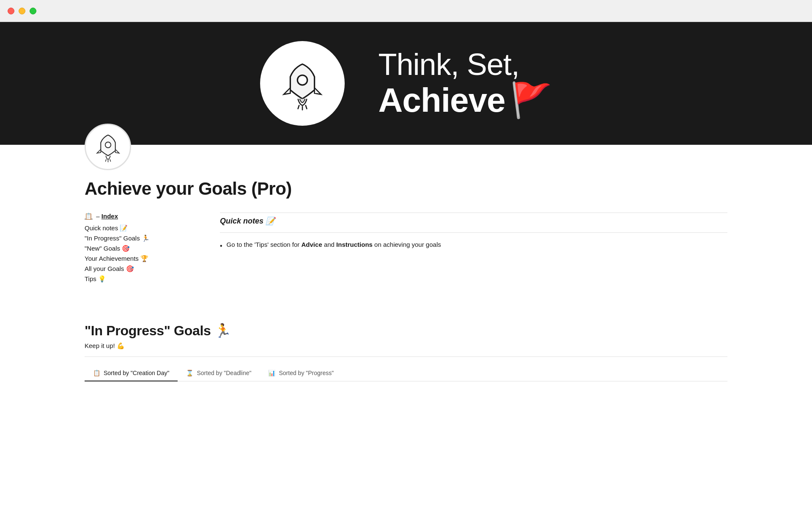 This screenshot has width=812, height=508. Describe the element at coordinates (33, 11) in the screenshot. I see `maximize-button` at that location.